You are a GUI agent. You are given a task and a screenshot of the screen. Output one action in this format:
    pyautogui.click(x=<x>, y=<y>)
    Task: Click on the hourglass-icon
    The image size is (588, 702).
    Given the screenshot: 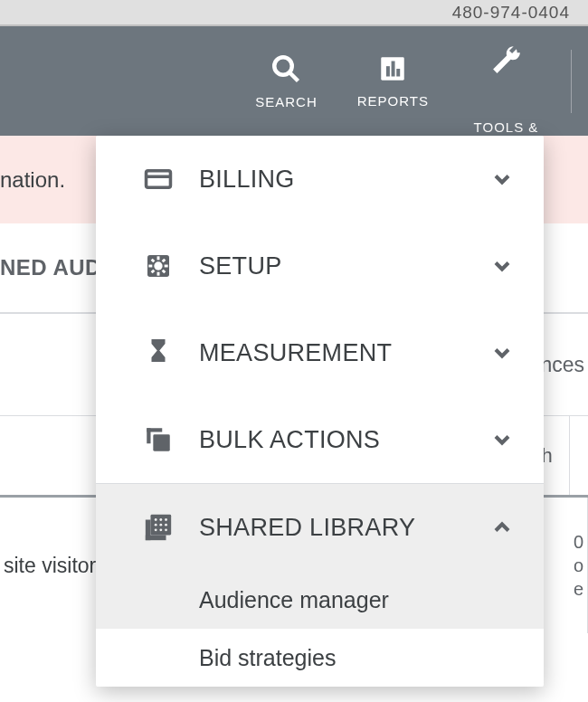 What is the action you would take?
    pyautogui.click(x=158, y=353)
    